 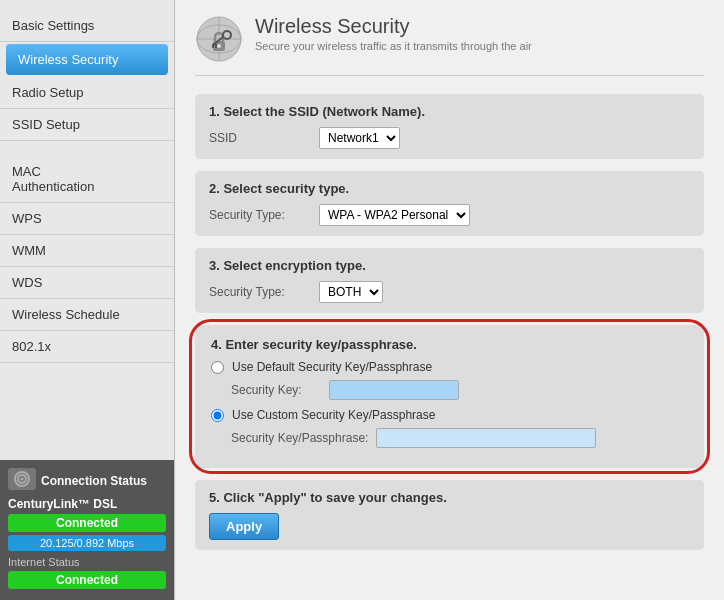 What do you see at coordinates (87, 219) in the screenshot?
I see `sidebar-item-wps: WPS` at bounding box center [87, 219].